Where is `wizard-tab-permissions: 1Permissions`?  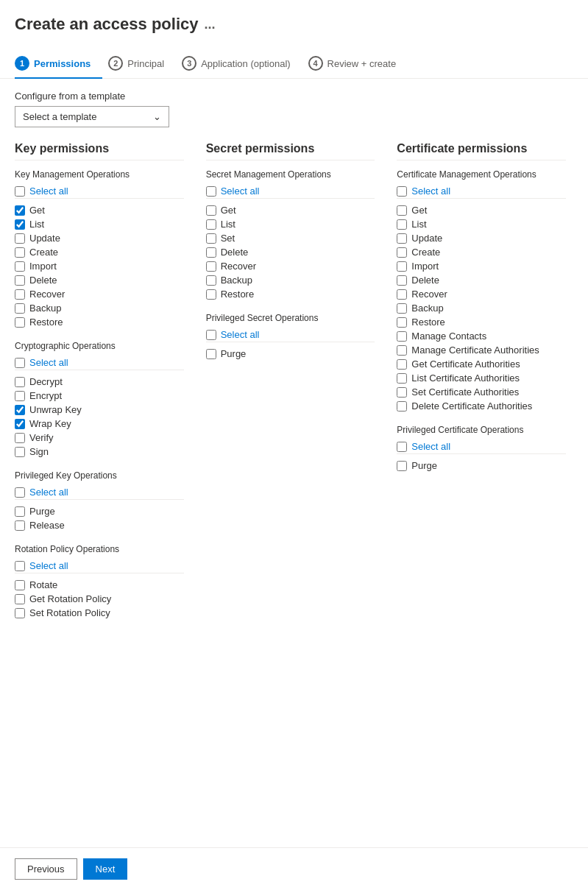 wizard-tab-permissions: 1Permissions is located at coordinates (59, 63).